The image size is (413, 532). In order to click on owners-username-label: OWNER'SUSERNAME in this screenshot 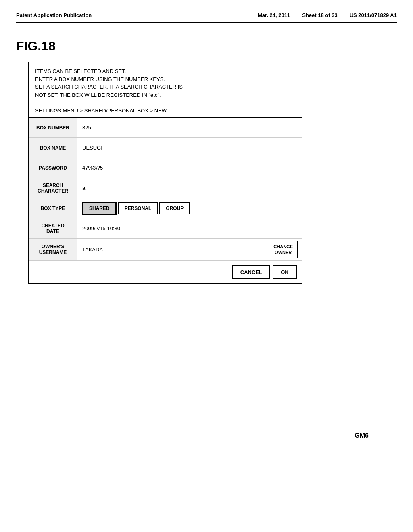, I will do `click(53, 249)`.